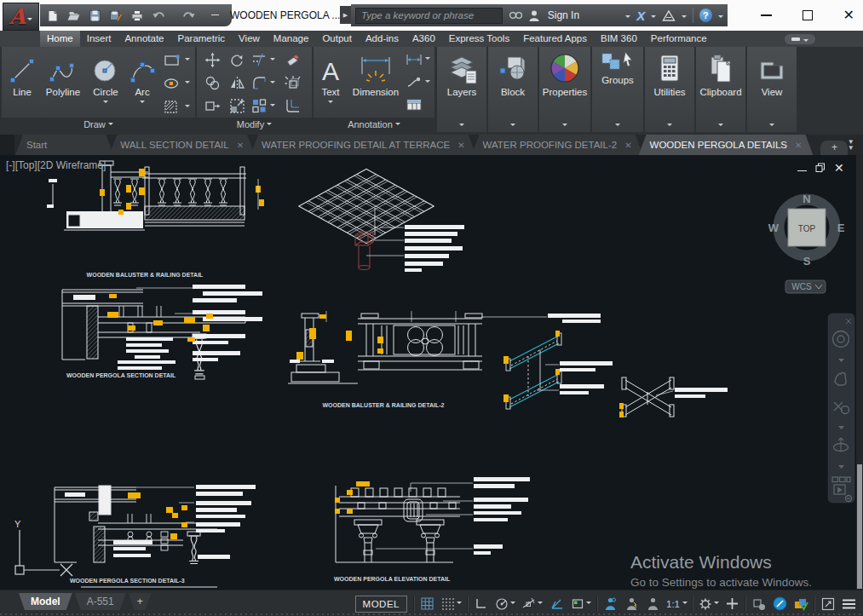 The image size is (863, 616). Describe the element at coordinates (670, 89) in the screenshot. I see `panel-utilities: Utilities` at that location.